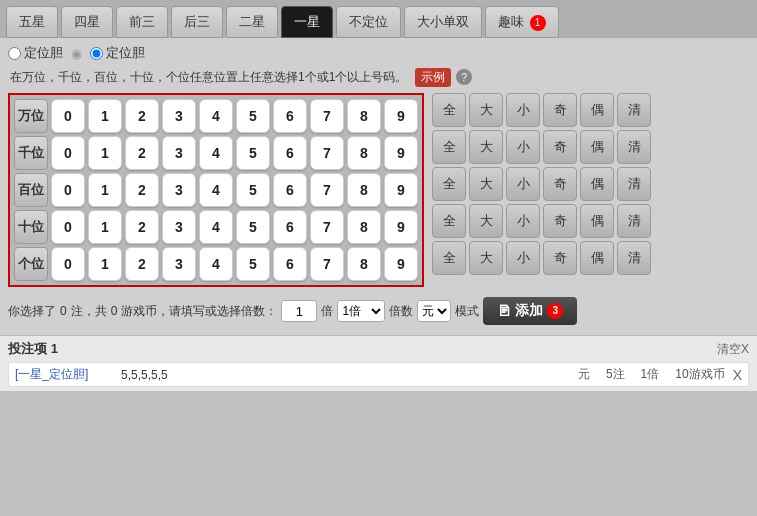  I want to click on tab-yixing: 一星, so click(307, 22).